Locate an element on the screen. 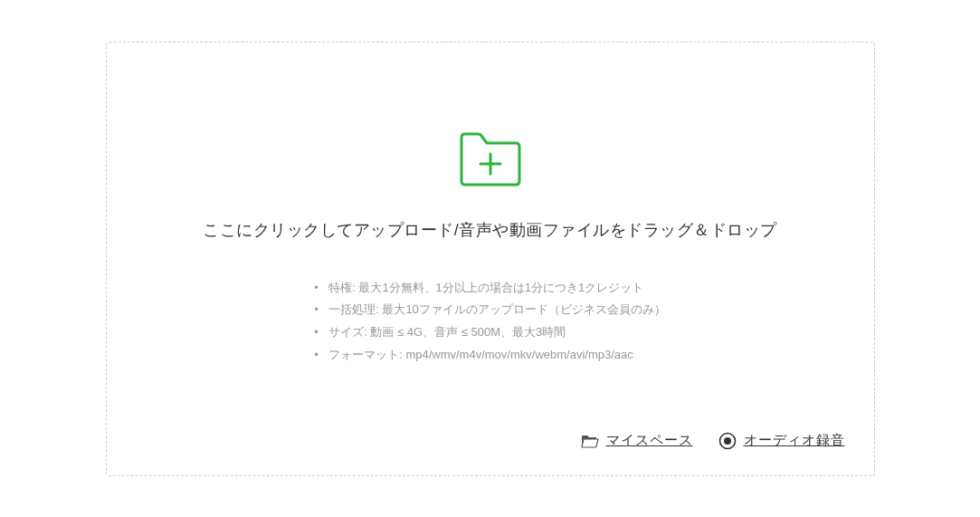 The image size is (980, 517). record-icon is located at coordinates (728, 441).